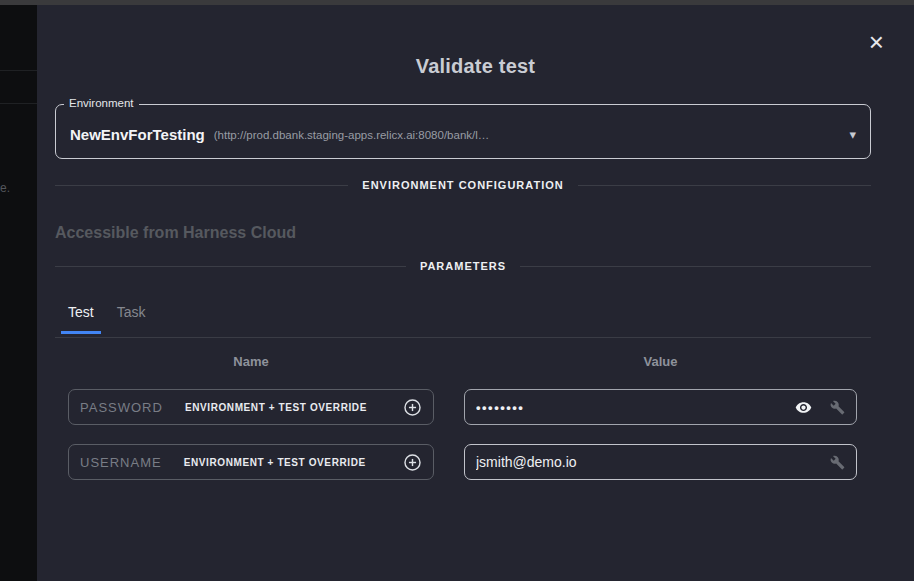 The height and width of the screenshot is (581, 914). I want to click on environment-label: Environment, so click(102, 103).